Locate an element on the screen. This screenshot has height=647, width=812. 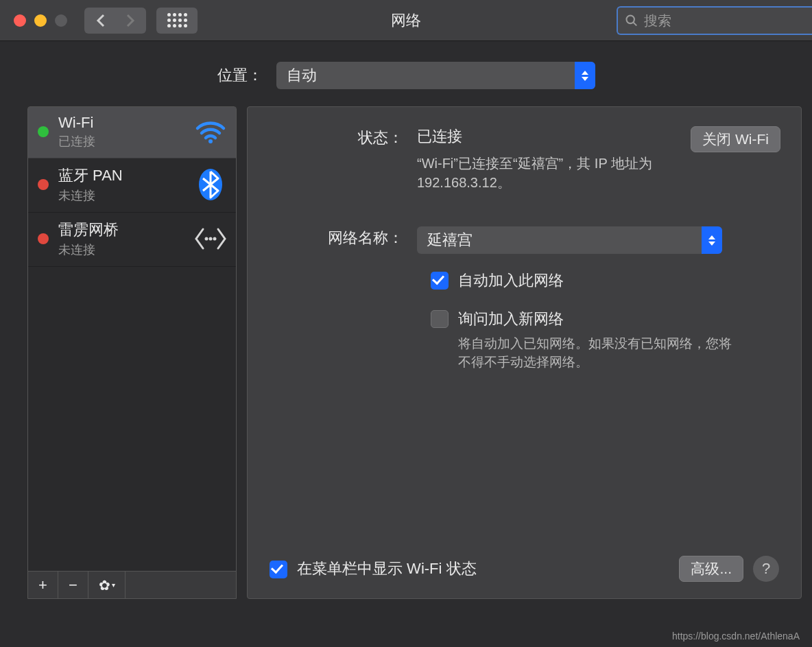
sidebar-item-wifi: Wi-Fi 已连接 is located at coordinates (132, 133).